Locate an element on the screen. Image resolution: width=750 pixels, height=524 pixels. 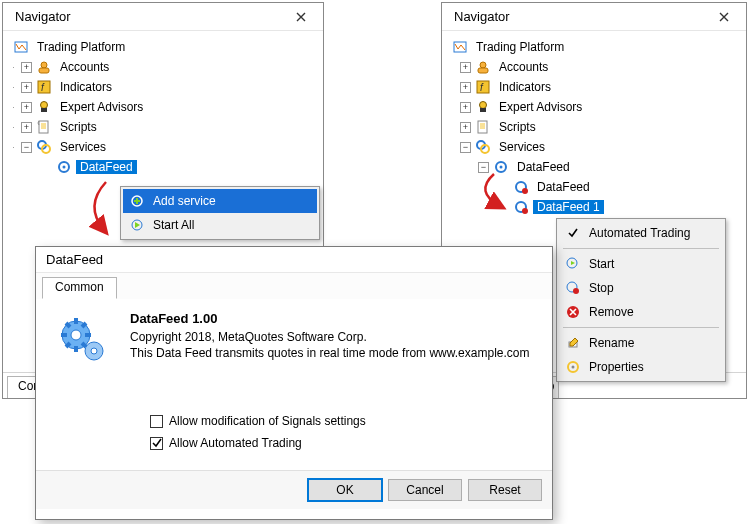
tree-datafeed-child: DataFeed is located at coordinates (594, 187).